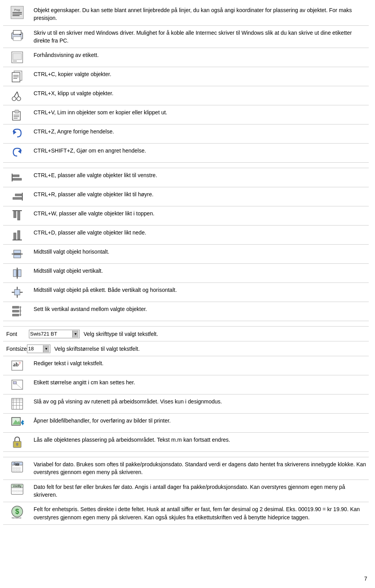 The image size is (375, 588). What do you see at coordinates (17, 178) in the screenshot?
I see `icon-cell-align-left` at bounding box center [17, 178].